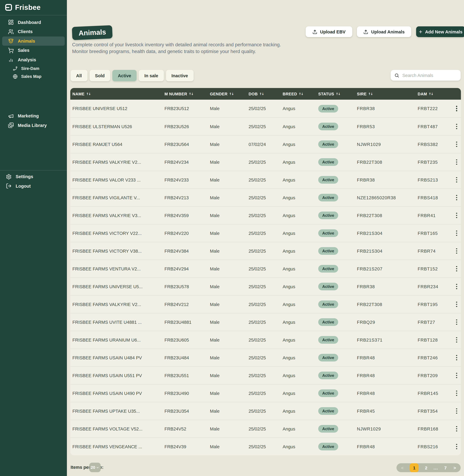 This screenshot has width=464, height=476. I want to click on filter-tab-sold: Sold, so click(100, 75).